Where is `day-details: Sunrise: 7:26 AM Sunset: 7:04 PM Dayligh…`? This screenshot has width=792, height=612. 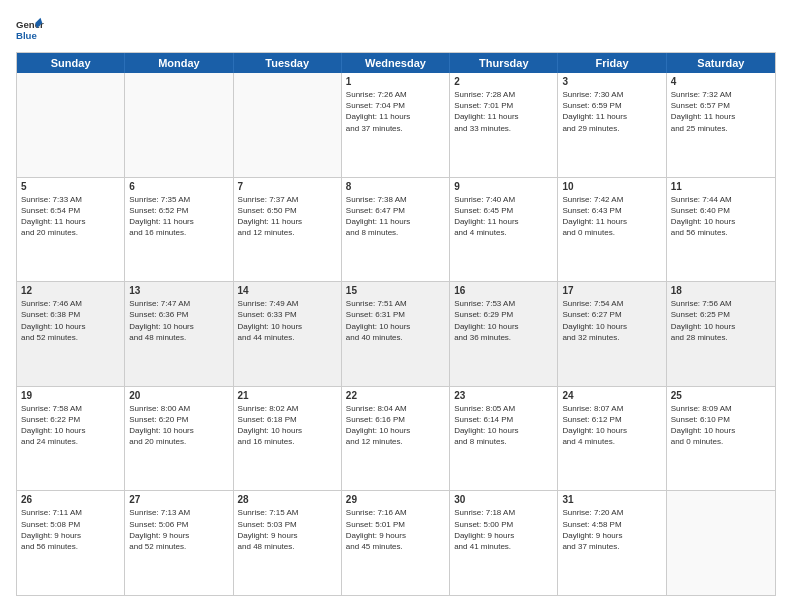
day-details: Sunrise: 7:26 AM Sunset: 7:04 PM Dayligh… is located at coordinates (396, 112).